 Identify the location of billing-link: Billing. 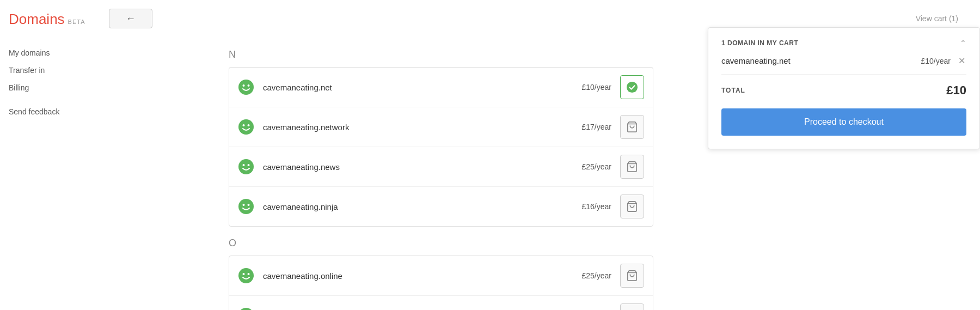
(19, 88).